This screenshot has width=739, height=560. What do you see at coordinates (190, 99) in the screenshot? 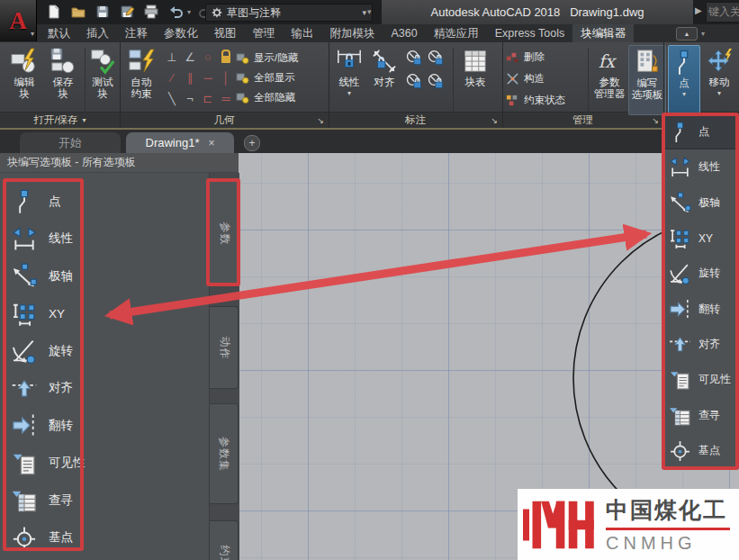
I see `symmetric-constraint-icon: ¬` at bounding box center [190, 99].